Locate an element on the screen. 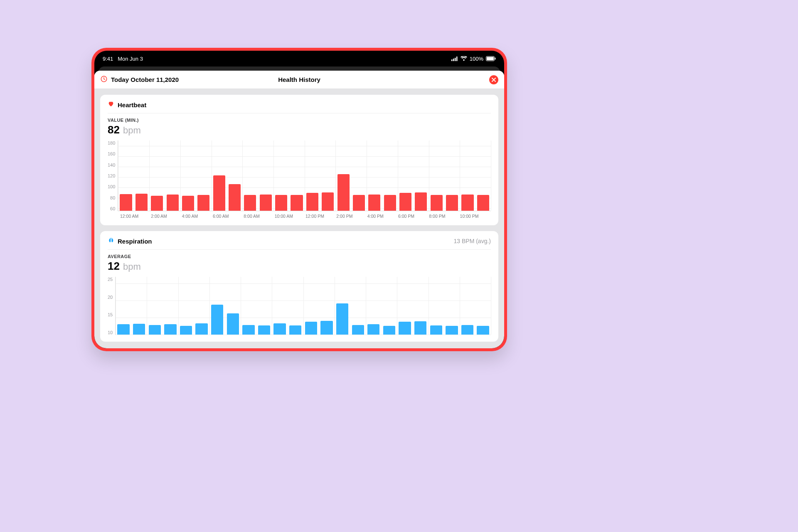 This screenshot has width=798, height=532. sheet-header: Today October 11,2020 Health History is located at coordinates (299, 80).